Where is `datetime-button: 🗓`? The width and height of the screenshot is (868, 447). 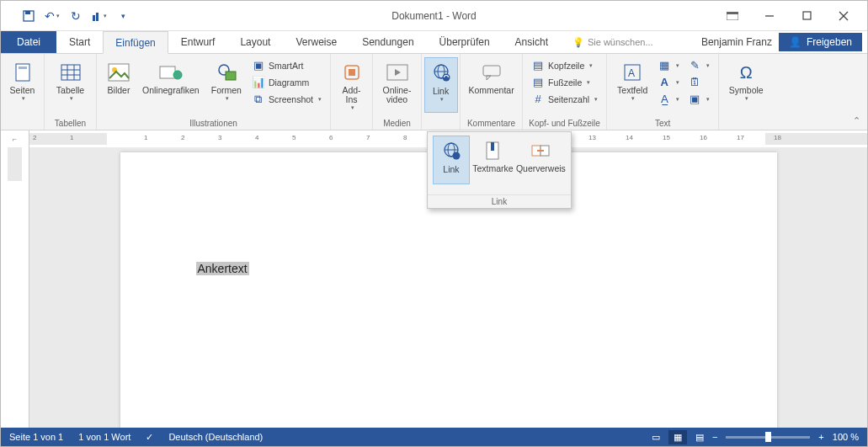 datetime-button: 🗓 is located at coordinates (699, 82).